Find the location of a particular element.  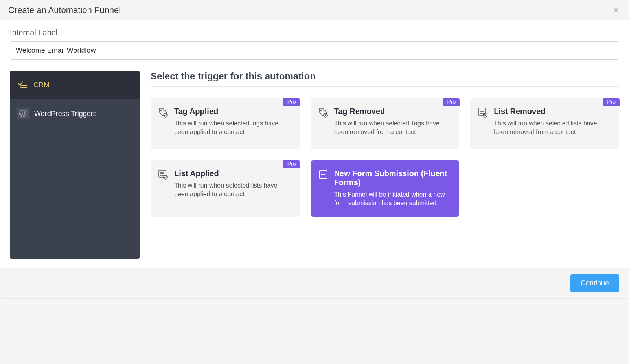

tag-applied-icon is located at coordinates (163, 112).